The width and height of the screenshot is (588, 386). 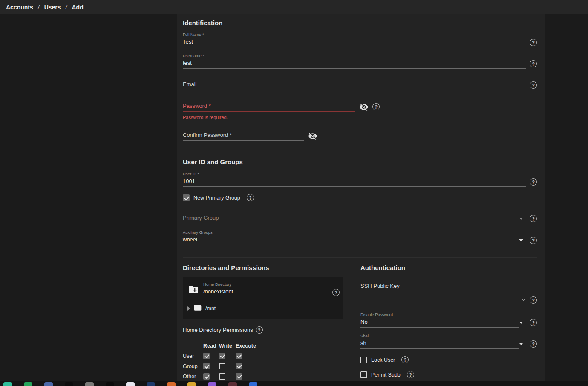 I want to click on auxiliary-groups-help-icon, so click(x=533, y=241).